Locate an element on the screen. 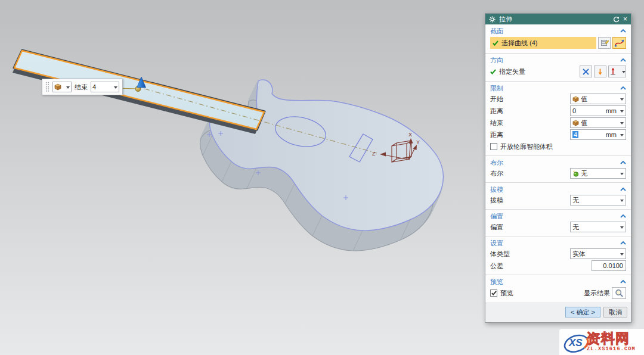  show-result-label: 显示结果 is located at coordinates (597, 293).